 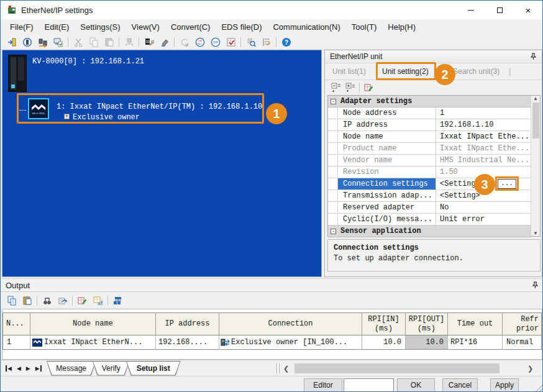 What do you see at coordinates (118, 301) in the screenshot?
I see `unit-list-table-icon` at bounding box center [118, 301].